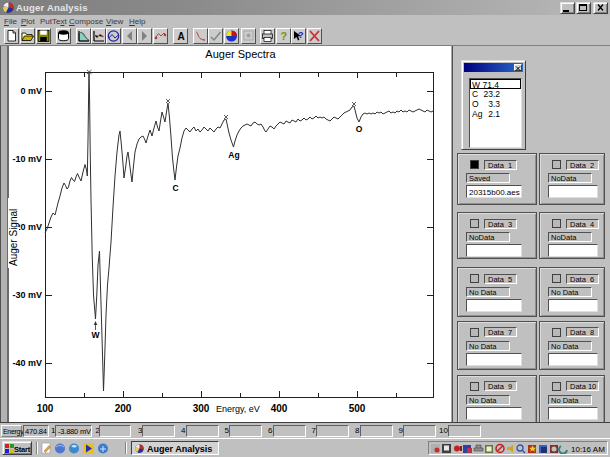 The image size is (610, 457). I want to click on svg-text: Auger Spectra, so click(240, 54).